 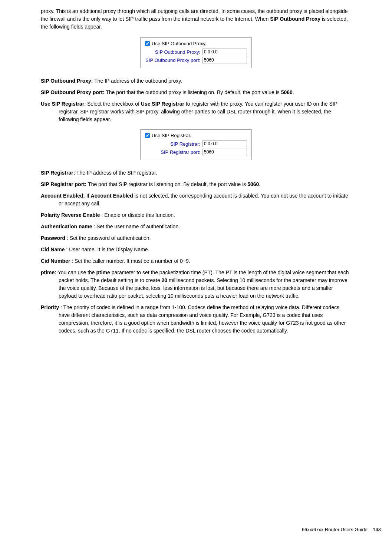 I want to click on def-sip-outbound-proxy-port: SIP Outbound Proxy port: The port that t…, so click(x=196, y=93).